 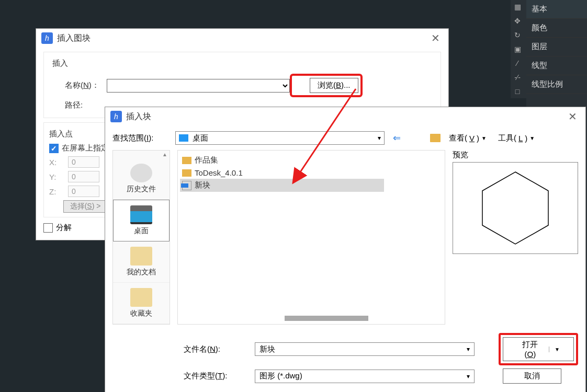 I want to click on places-mydocs: 我的文档, so click(x=141, y=262).